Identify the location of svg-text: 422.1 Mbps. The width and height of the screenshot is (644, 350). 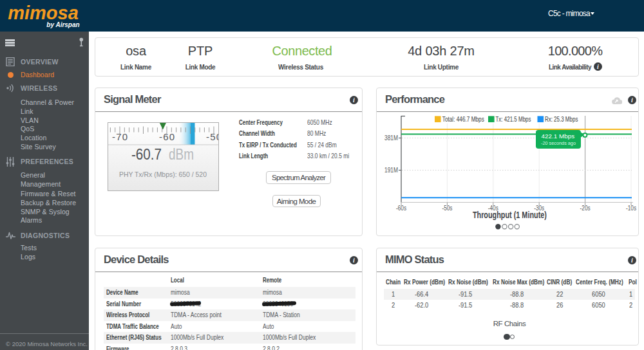
(558, 136).